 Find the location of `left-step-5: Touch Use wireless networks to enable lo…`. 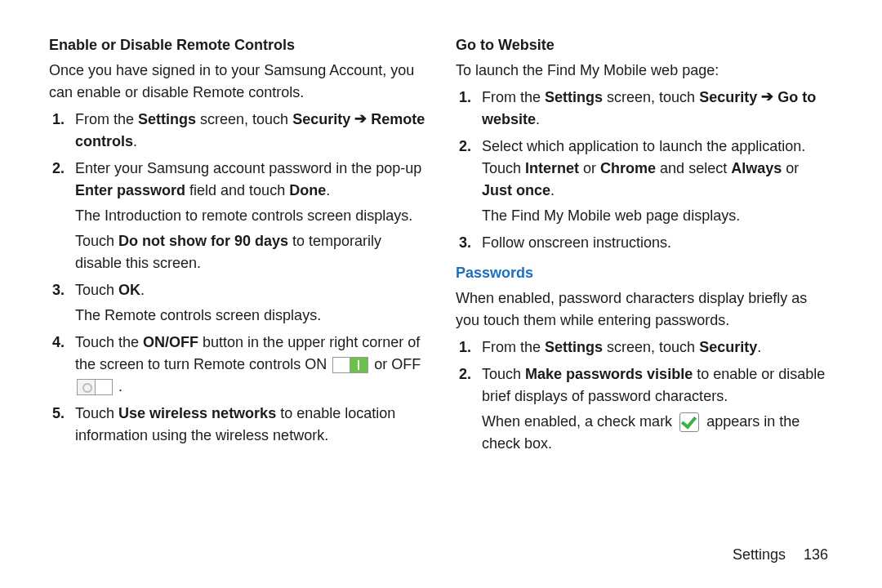

left-step-5: Touch Use wireless networks to enable lo… is located at coordinates (251, 425).